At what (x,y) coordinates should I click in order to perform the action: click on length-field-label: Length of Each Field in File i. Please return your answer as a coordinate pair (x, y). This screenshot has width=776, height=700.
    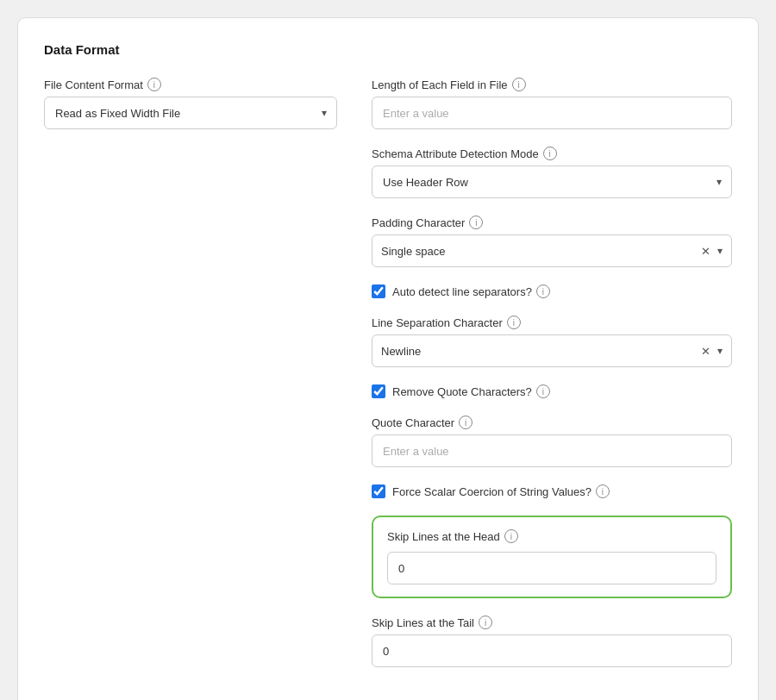
    Looking at the image, I should click on (552, 84).